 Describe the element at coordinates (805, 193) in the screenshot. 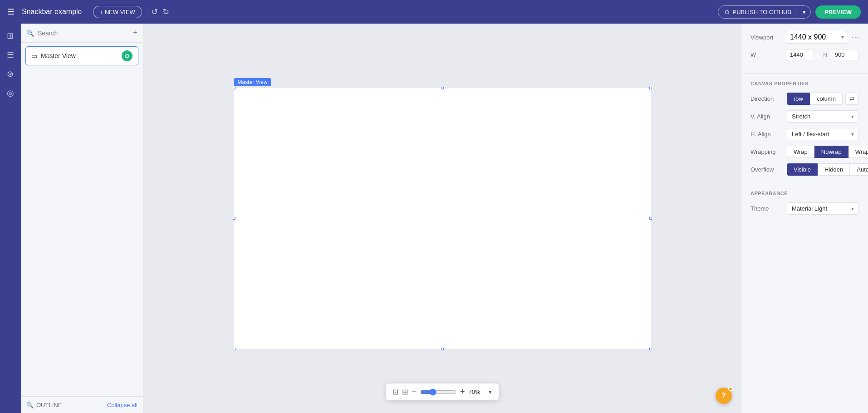

I see `appearance-title: APPEARANCE` at that location.